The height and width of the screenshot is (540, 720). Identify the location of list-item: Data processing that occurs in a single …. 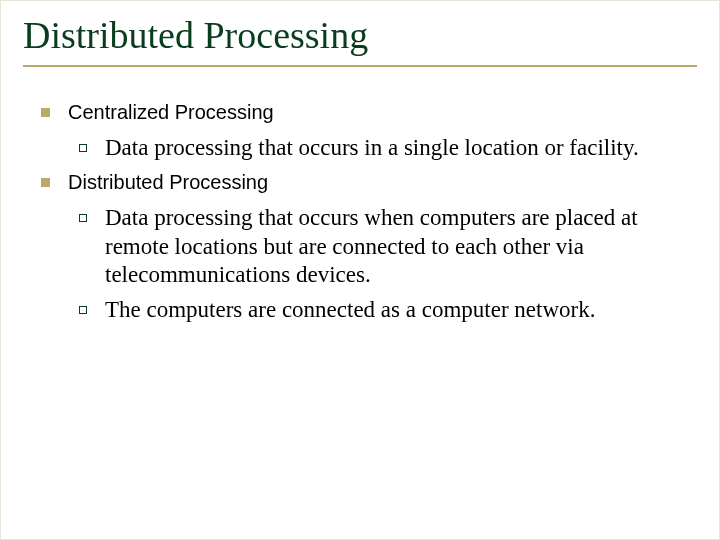
(383, 148).